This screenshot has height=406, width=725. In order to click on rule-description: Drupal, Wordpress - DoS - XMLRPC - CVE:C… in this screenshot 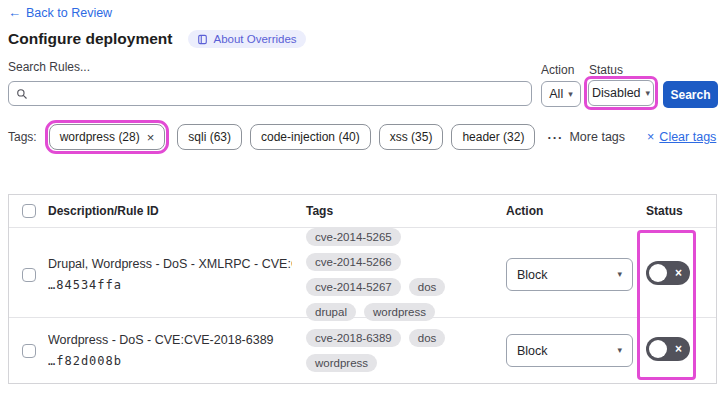, I will do `click(170, 264)`.